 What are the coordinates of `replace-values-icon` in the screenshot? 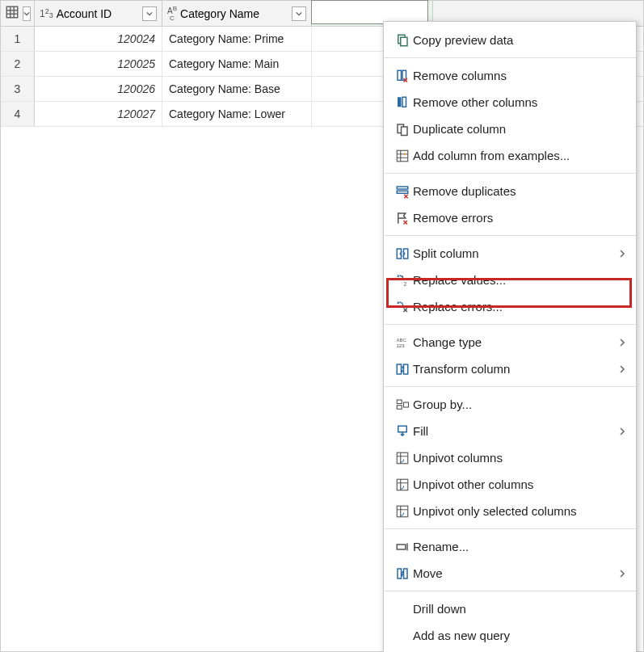 It's located at (402, 280).